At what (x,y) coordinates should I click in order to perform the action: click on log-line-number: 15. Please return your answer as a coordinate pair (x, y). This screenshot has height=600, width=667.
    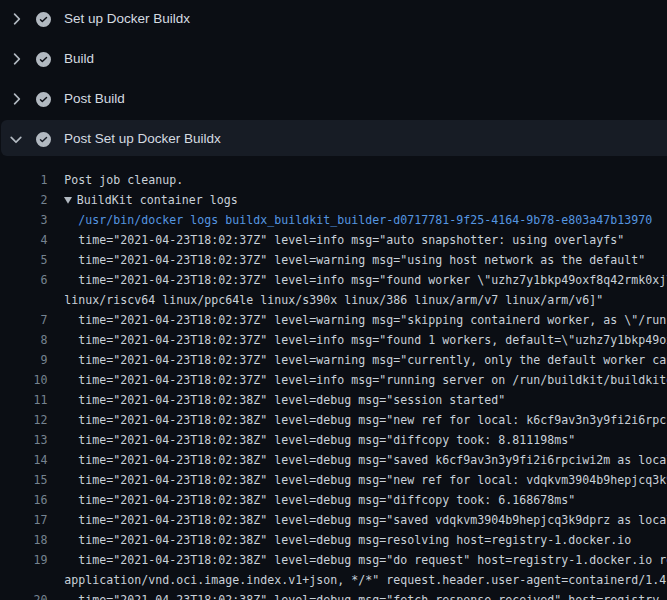
    Looking at the image, I should click on (24, 480).